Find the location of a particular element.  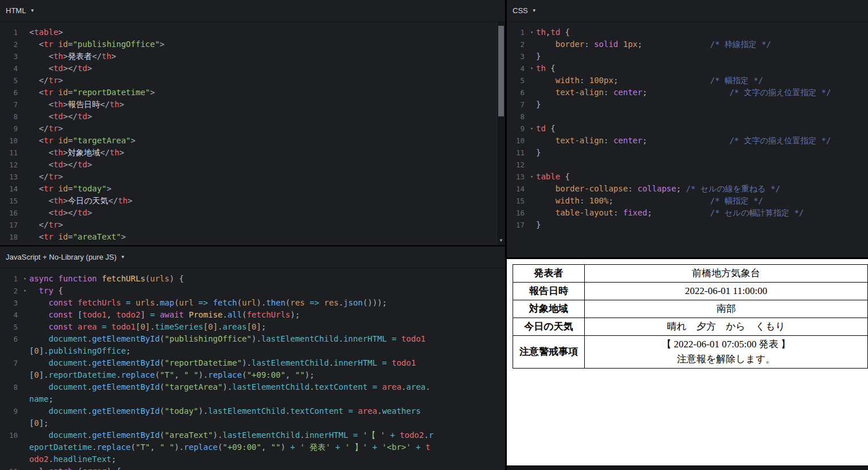

code-line: 16 table-layout: fixed; /* セルの幅計算指定 */ is located at coordinates (687, 213).